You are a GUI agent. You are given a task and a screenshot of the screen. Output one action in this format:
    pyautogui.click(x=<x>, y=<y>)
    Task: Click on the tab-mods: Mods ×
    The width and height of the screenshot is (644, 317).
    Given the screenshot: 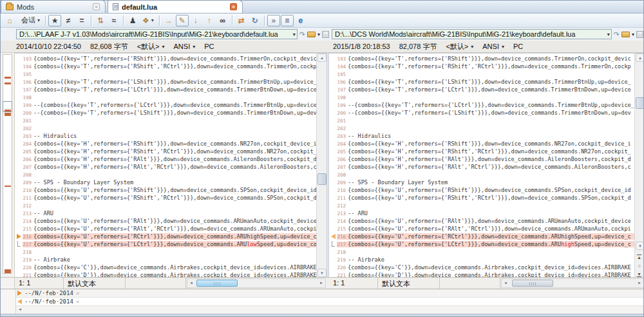 What is the action you would take?
    pyautogui.click(x=53, y=6)
    